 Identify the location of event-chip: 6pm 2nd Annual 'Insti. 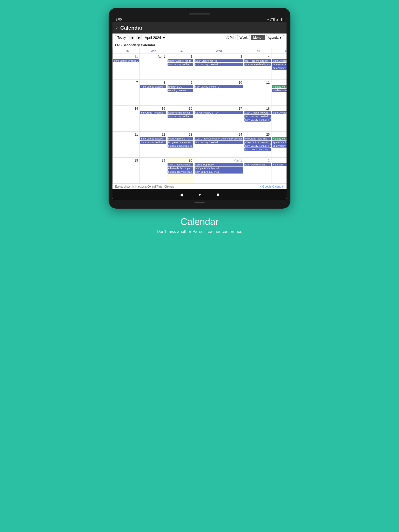
(219, 172).